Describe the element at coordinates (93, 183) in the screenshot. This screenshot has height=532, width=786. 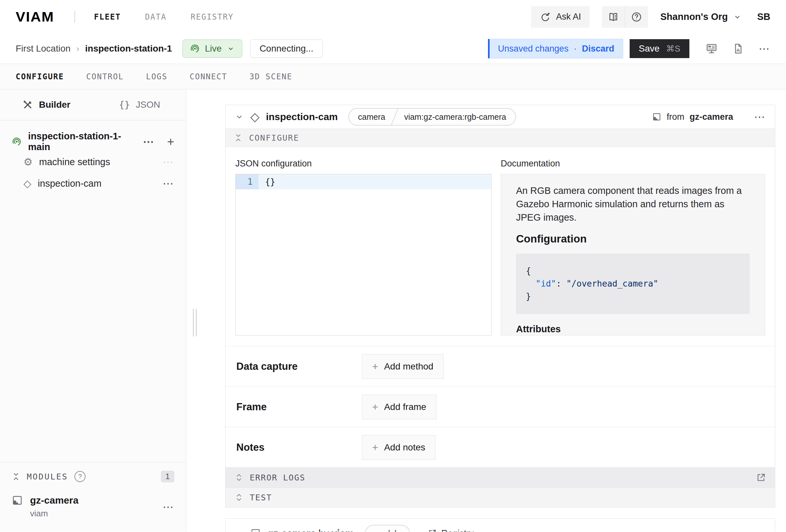
I see `tree-item-inspection-cam: ◇ inspection-cam ⋯` at that location.